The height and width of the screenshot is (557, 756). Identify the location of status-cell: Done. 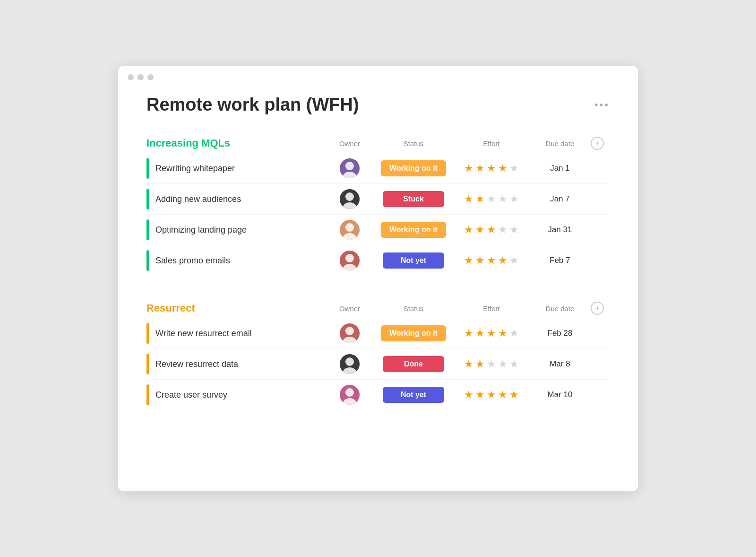
(413, 364).